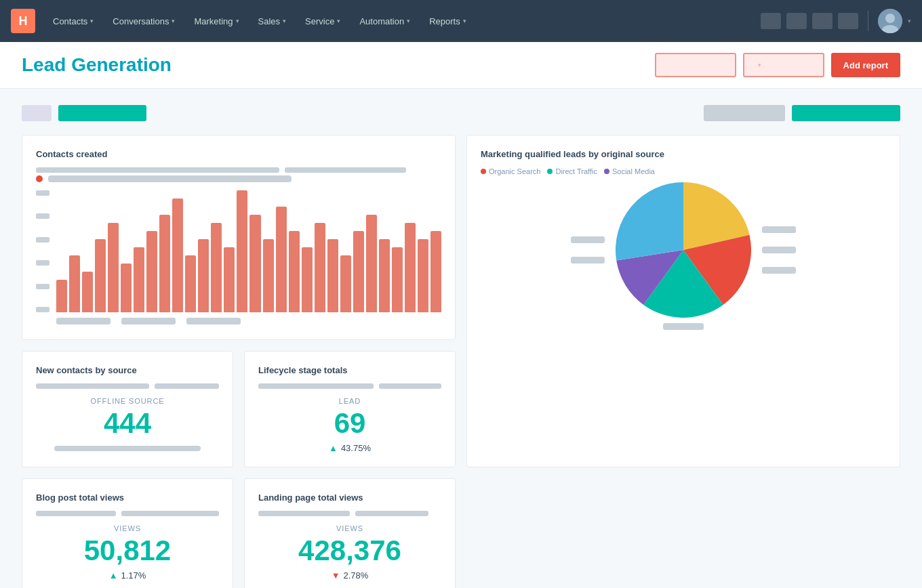 This screenshot has height=588, width=922. Describe the element at coordinates (868, 21) in the screenshot. I see `navbar-divider` at that location.